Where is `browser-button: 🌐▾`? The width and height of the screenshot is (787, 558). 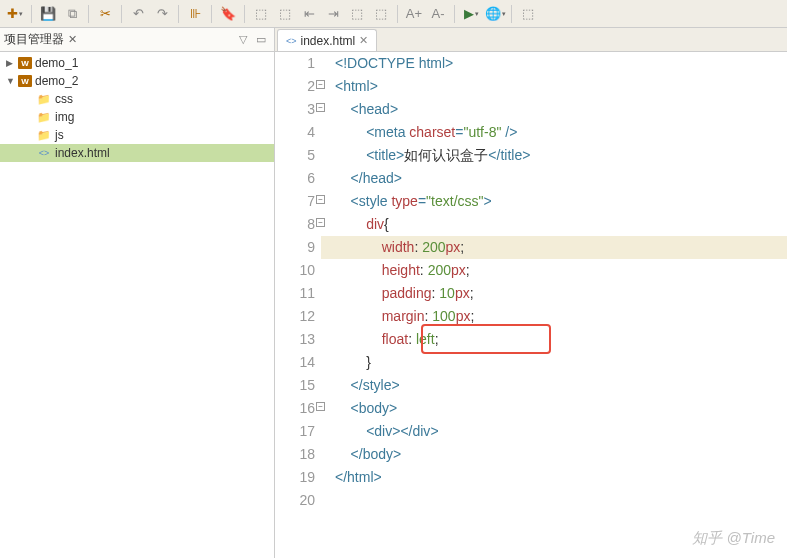 browser-button: 🌐▾ is located at coordinates (495, 14).